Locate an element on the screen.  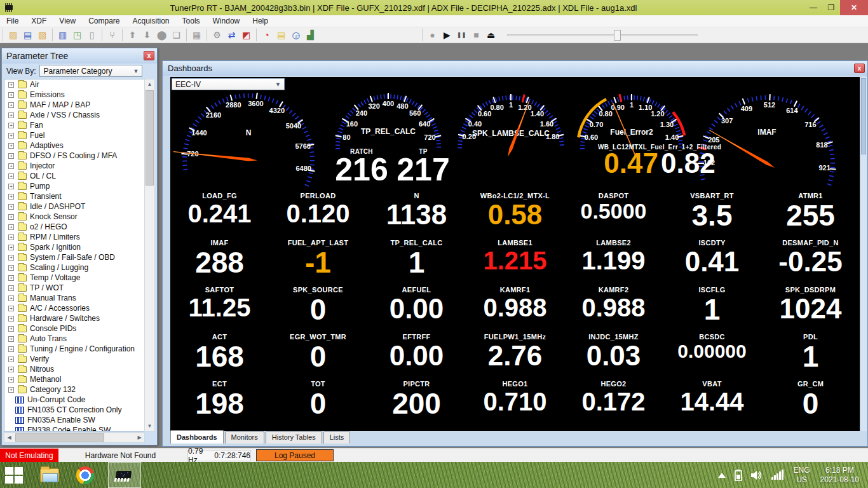
slider-thumb is located at coordinates (618, 36).